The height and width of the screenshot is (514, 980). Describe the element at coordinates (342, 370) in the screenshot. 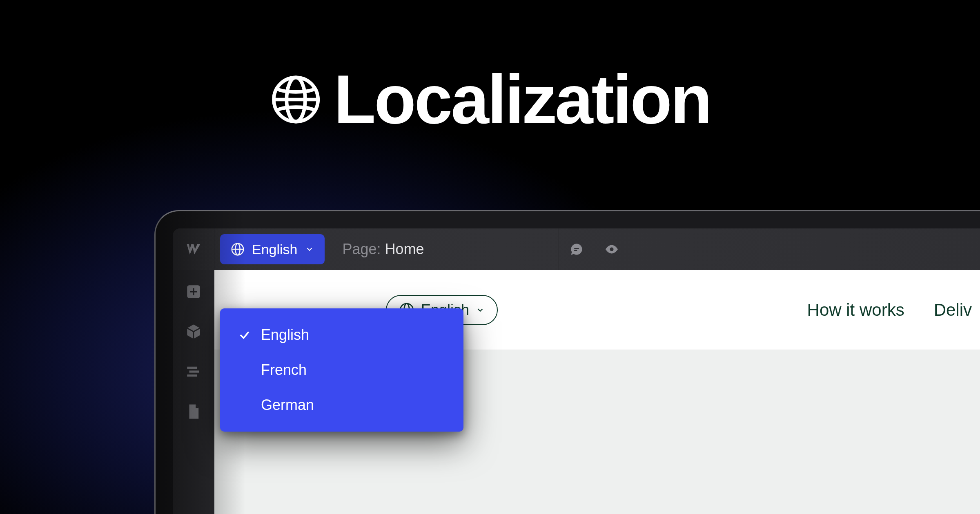

I see `locale-dropdown-menu: English French German` at that location.